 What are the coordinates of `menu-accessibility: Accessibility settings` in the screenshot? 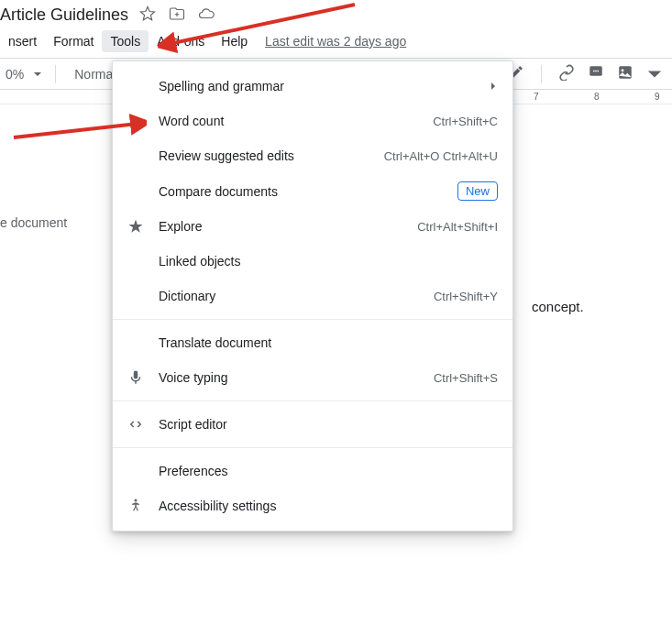 It's located at (313, 506).